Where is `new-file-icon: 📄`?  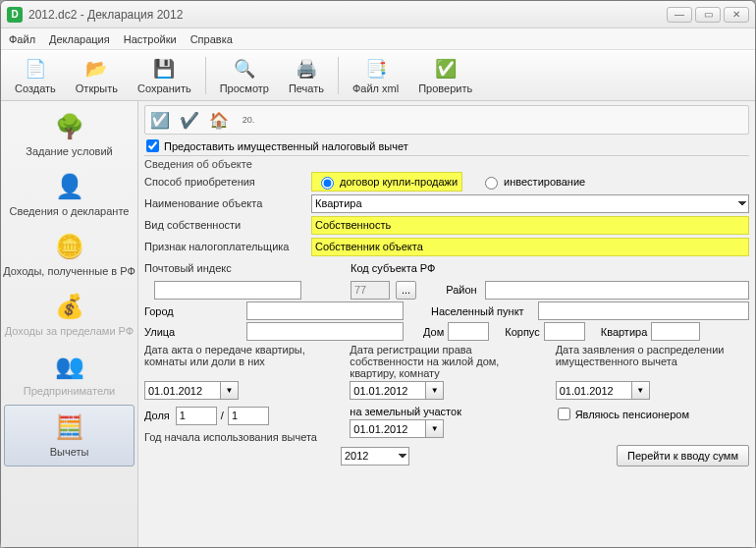 new-file-icon: 📄 is located at coordinates (35, 69).